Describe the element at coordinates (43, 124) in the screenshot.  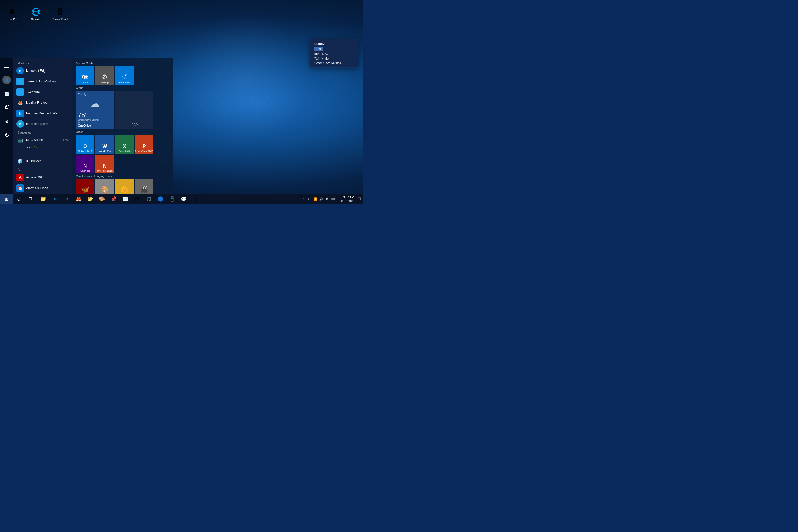
I see `app-ie: e Internet Explorer` at that location.